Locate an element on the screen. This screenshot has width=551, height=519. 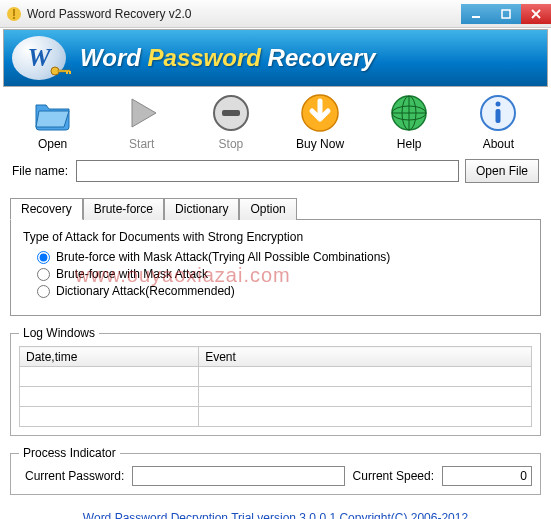
buy-now-button: Buy Now is located at coordinates (320, 121).